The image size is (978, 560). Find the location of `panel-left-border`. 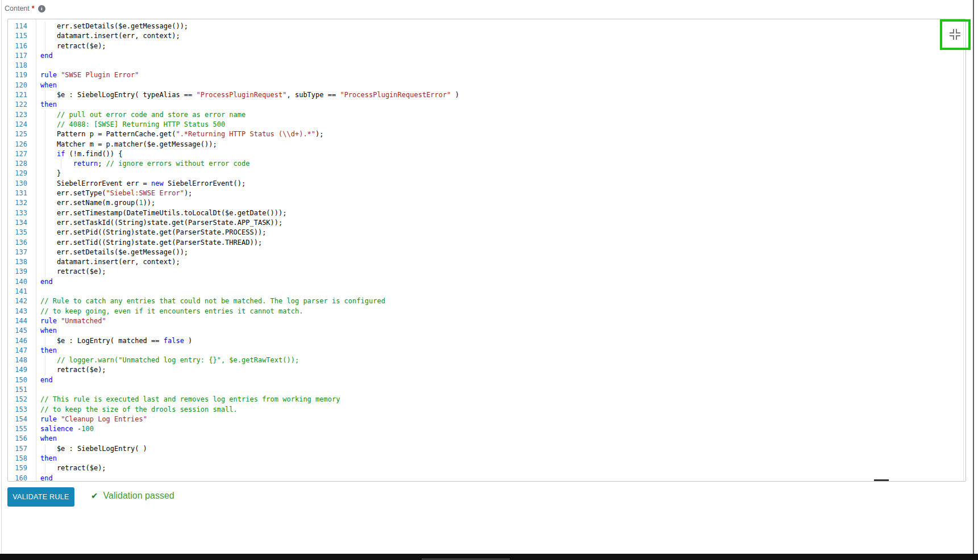

panel-left-border is located at coordinates (1, 277).